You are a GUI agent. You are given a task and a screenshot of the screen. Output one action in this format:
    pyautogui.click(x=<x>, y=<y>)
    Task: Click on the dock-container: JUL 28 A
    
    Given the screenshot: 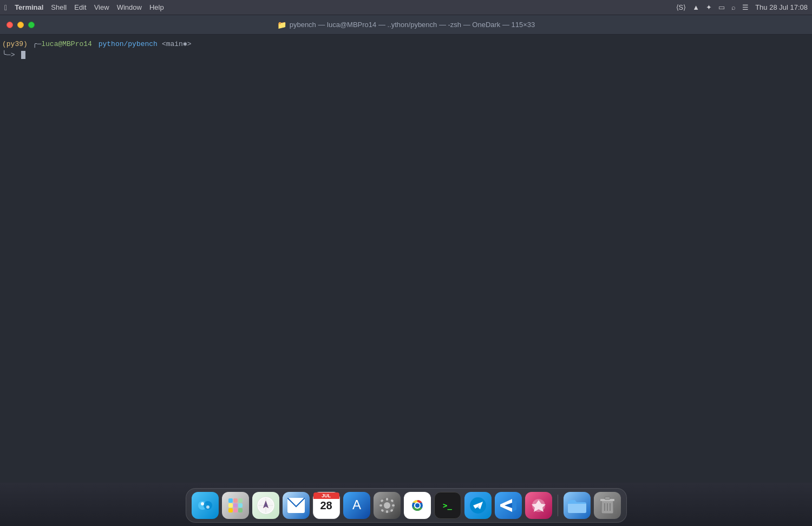 What is the action you would take?
    pyautogui.click(x=406, y=504)
    